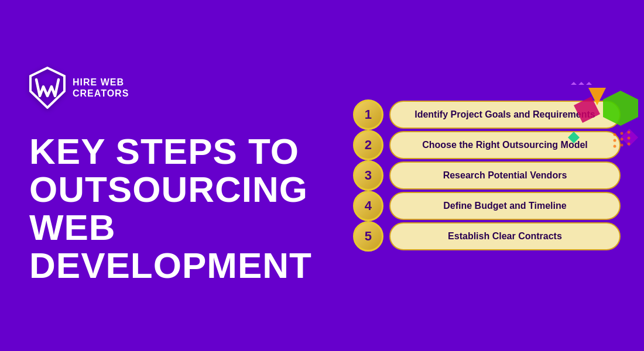 The image size is (644, 351). Describe the element at coordinates (368, 115) in the screenshot. I see `step-number-1: 1` at that location.